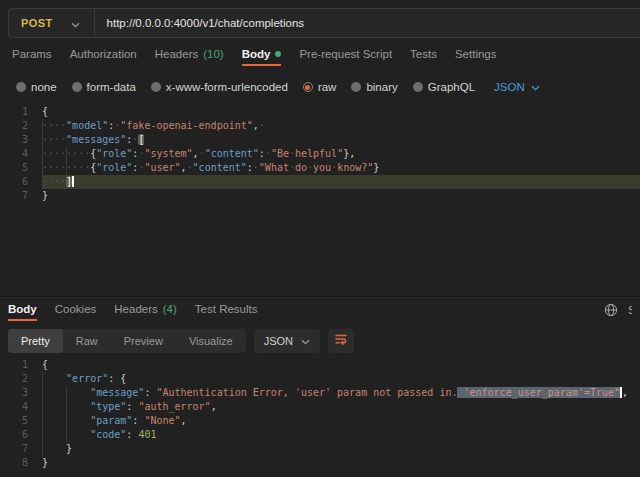 The width and height of the screenshot is (640, 477). Describe the element at coordinates (274, 168) in the screenshot. I see `code-token: "What` at that location.